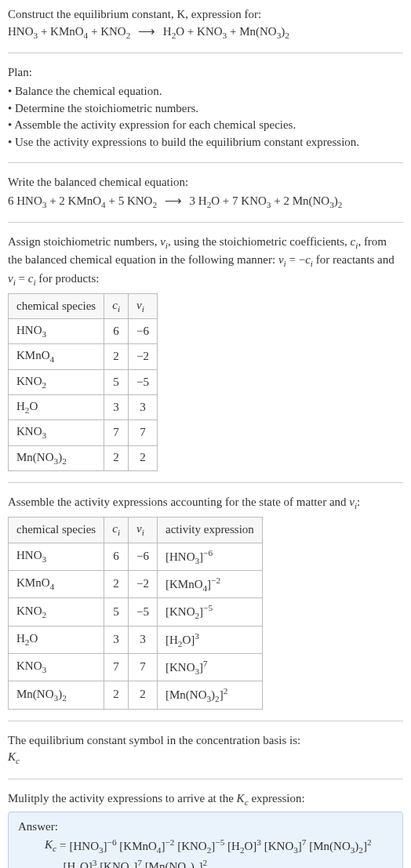 This screenshot has height=868, width=411. What do you see at coordinates (206, 741) in the screenshot?
I see `kc-symbol-intro: The equilibrium constant symbol in the c…` at bounding box center [206, 741].